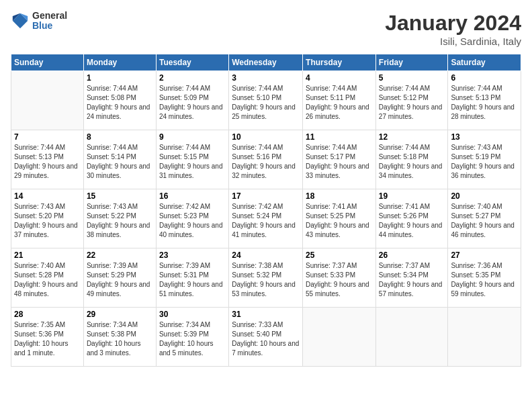 The height and width of the screenshot is (411, 532). Describe the element at coordinates (412, 160) in the screenshot. I see `calendar-cell: 12Sunrise: 7:44 AMSunset: 5:18 PMDayligh…` at that location.